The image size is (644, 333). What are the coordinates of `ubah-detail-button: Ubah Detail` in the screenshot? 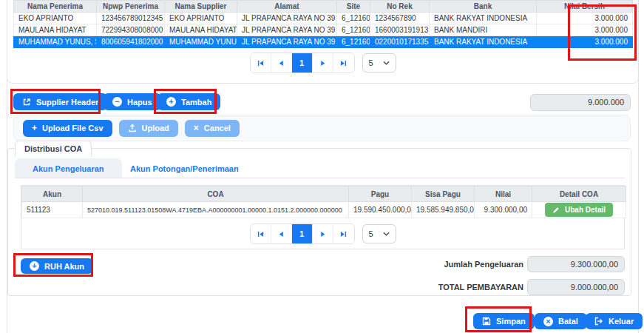 It's located at (579, 210).